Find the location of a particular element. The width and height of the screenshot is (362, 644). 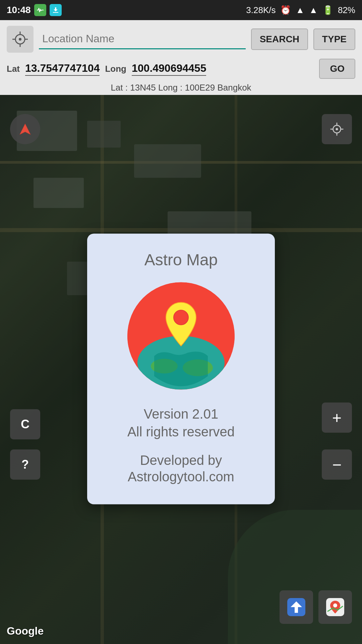

google-label: Google is located at coordinates (25, 631).